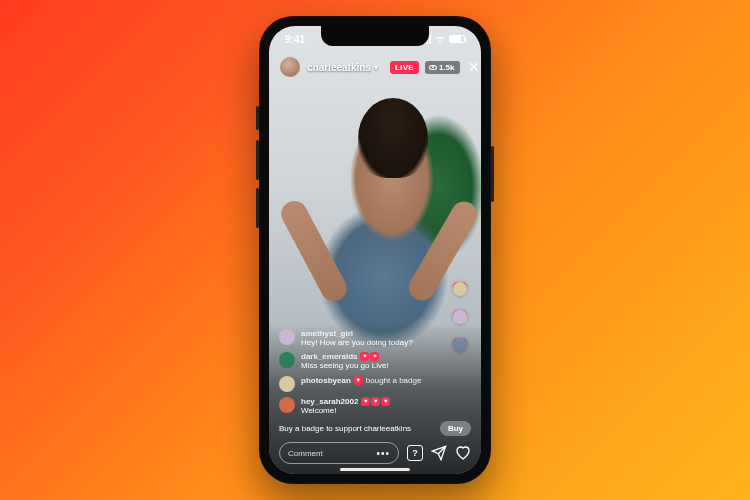  I want to click on comment-list: amethyst_girlHey! How are you doing toda…, so click(375, 372).